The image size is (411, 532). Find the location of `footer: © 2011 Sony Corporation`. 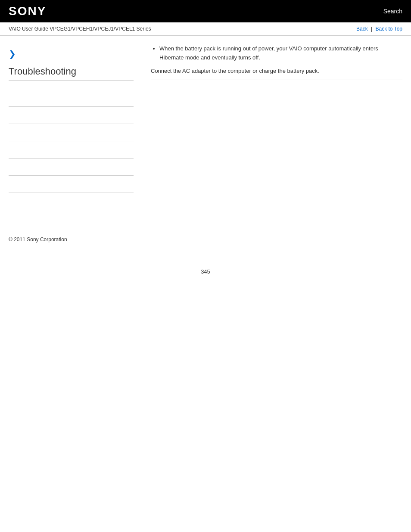

footer: © 2011 Sony Corporation is located at coordinates (206, 240).